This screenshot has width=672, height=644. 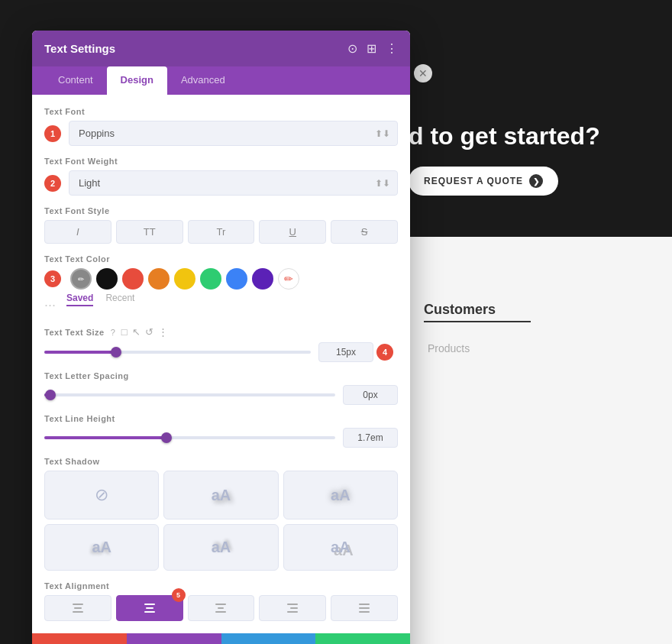 What do you see at coordinates (78, 608) in the screenshot?
I see `align-left-button` at bounding box center [78, 608].